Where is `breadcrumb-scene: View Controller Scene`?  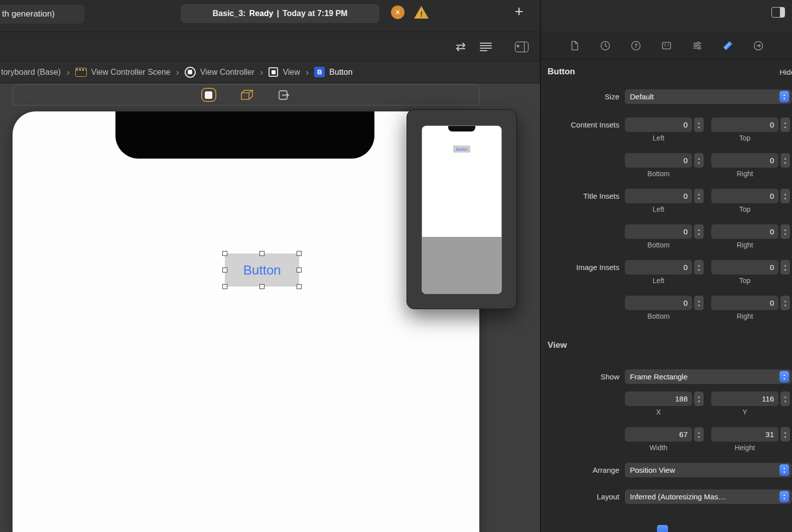
breadcrumb-scene: View Controller Scene is located at coordinates (123, 72).